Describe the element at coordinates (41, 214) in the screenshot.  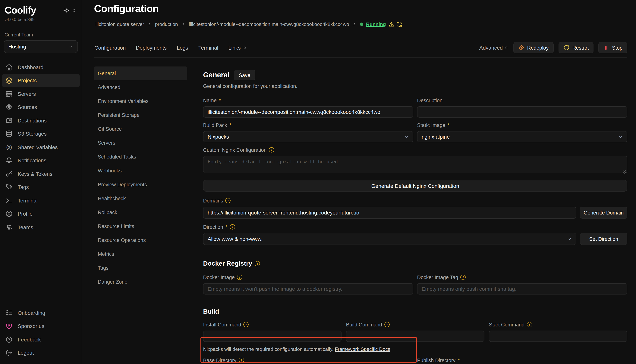
I see `sidebar-item-profile: Profile` at that location.